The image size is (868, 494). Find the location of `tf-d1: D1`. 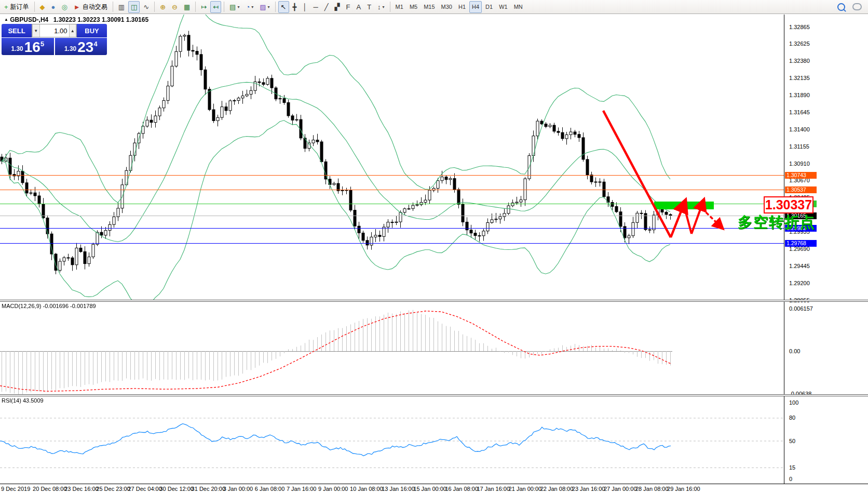

tf-d1: D1 is located at coordinates (489, 7).